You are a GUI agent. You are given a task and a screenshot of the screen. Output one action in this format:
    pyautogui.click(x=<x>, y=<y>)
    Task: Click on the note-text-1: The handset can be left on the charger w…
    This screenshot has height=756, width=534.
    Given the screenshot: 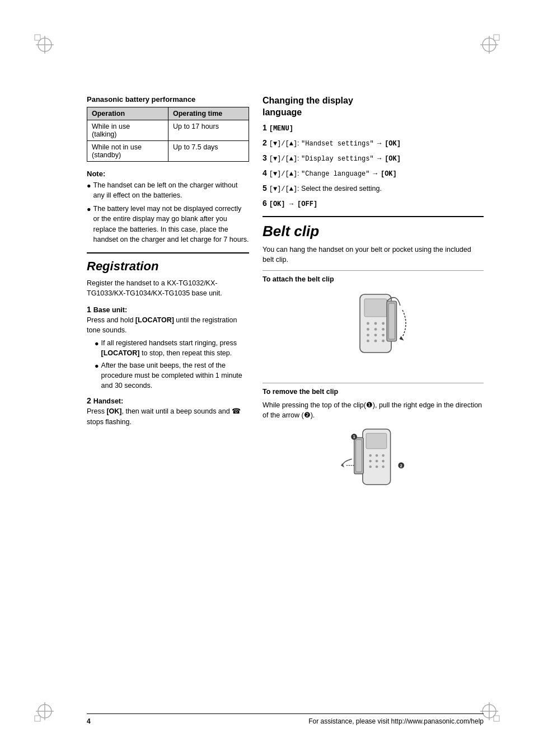 What is the action you would take?
    pyautogui.click(x=171, y=190)
    